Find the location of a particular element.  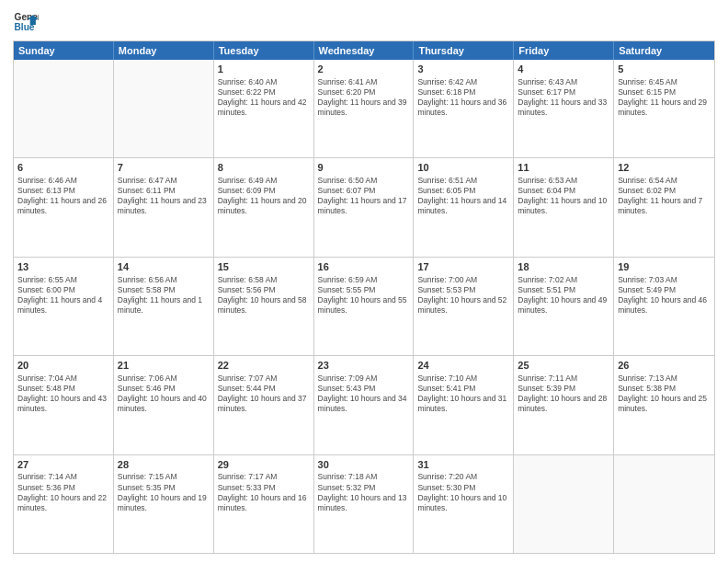

day-info: Sunrise: 6:53 AM Sunset: 6:04 PM Dayligh… is located at coordinates (563, 196).